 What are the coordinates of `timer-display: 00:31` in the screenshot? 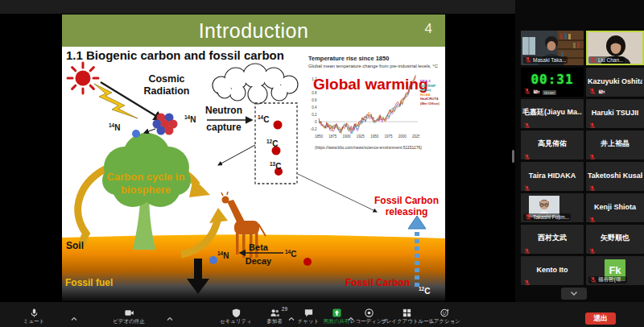 It's located at (552, 79).